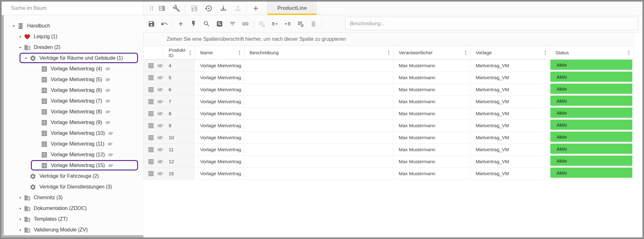  I want to click on tree-item: Vorlage Mietvertrag (6), so click(74, 90).